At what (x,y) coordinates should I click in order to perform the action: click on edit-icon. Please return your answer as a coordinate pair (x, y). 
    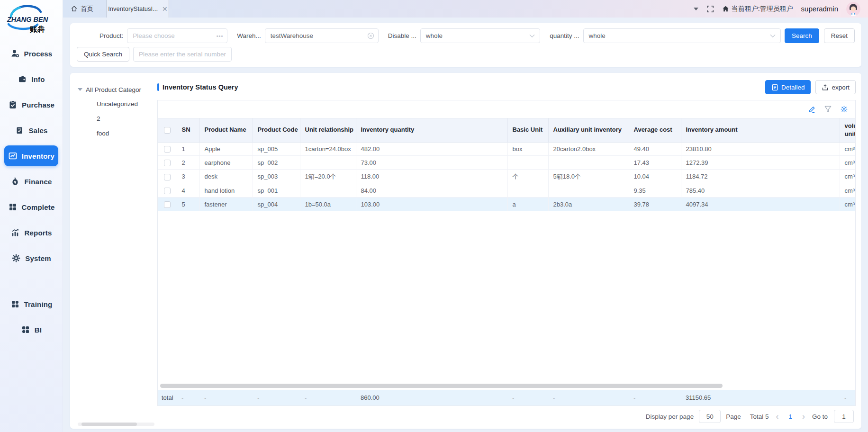
    Looking at the image, I should click on (812, 109).